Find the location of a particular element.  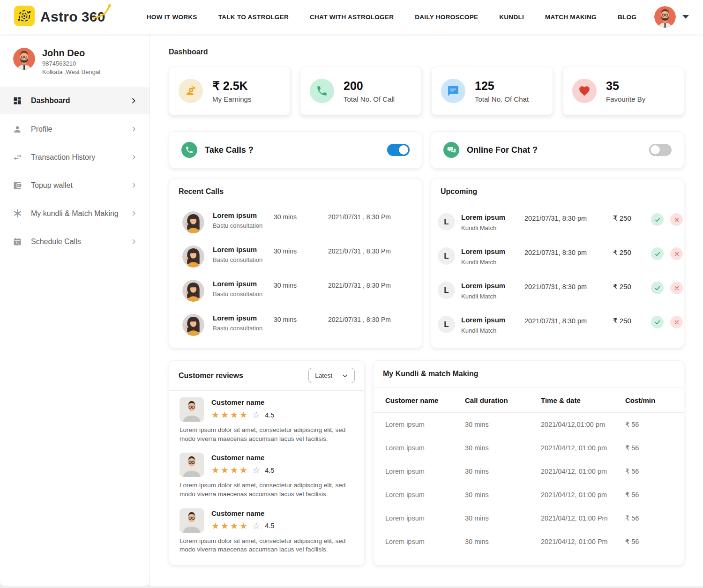

stat-value: 35 is located at coordinates (626, 86).